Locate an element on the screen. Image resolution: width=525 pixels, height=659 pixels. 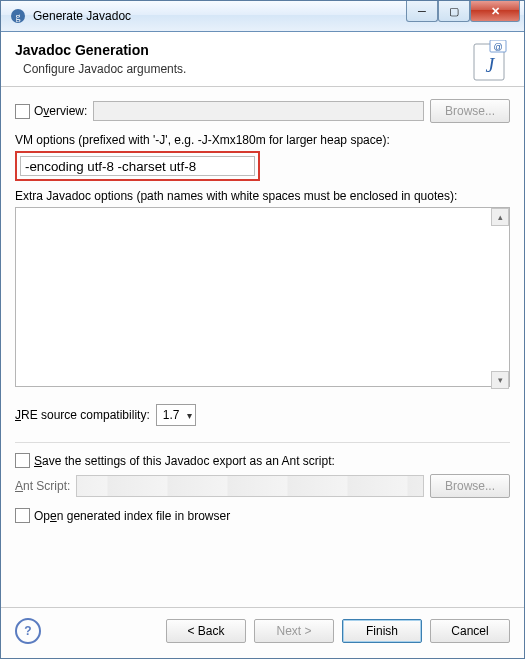
scroll-down-icon: ▾ is located at coordinates (500, 380).